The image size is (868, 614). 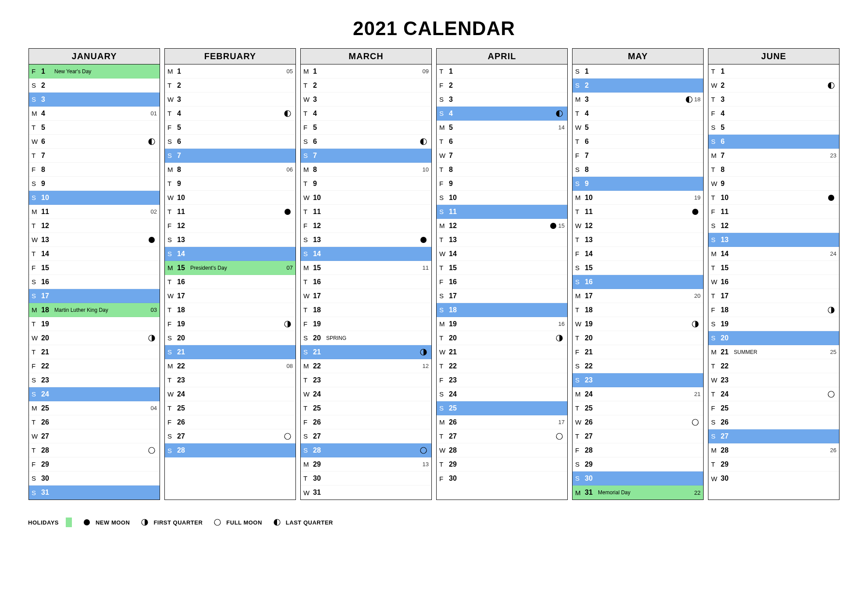 What do you see at coordinates (774, 212) in the screenshot?
I see `day-row: F11` at bounding box center [774, 212].